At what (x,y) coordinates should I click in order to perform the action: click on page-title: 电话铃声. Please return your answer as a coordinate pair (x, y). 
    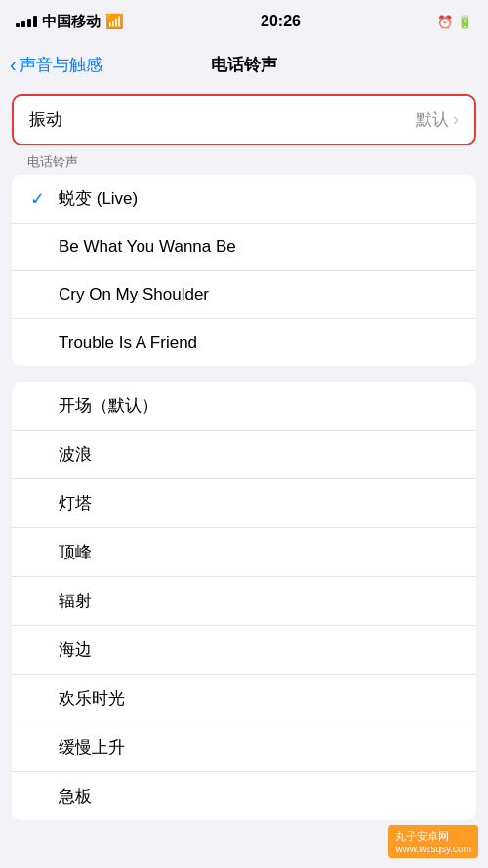
    Looking at the image, I should click on (244, 64).